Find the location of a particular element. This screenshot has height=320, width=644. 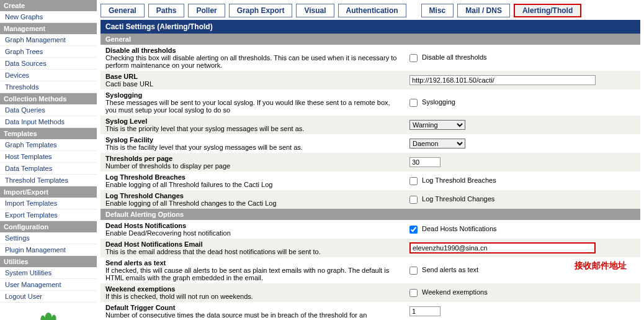

help-log-changes: Enable logging of all Threshold changes … is located at coordinates (191, 203).